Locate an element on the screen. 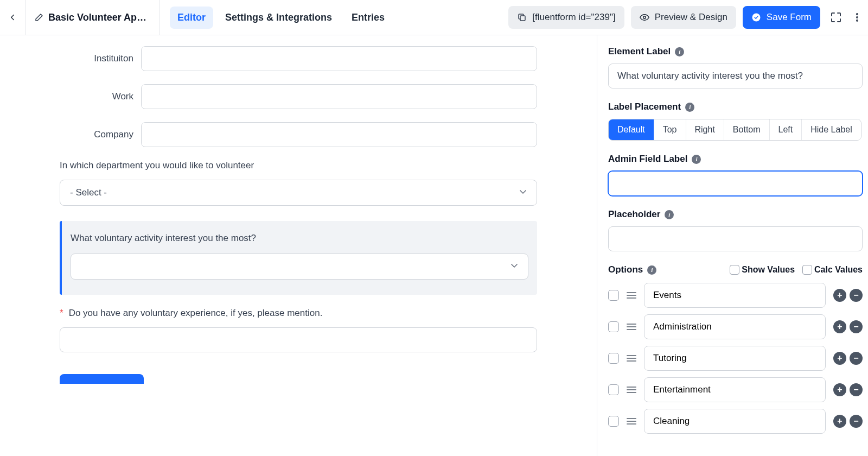 The width and height of the screenshot is (868, 456). save-label: Save Form is located at coordinates (789, 17).